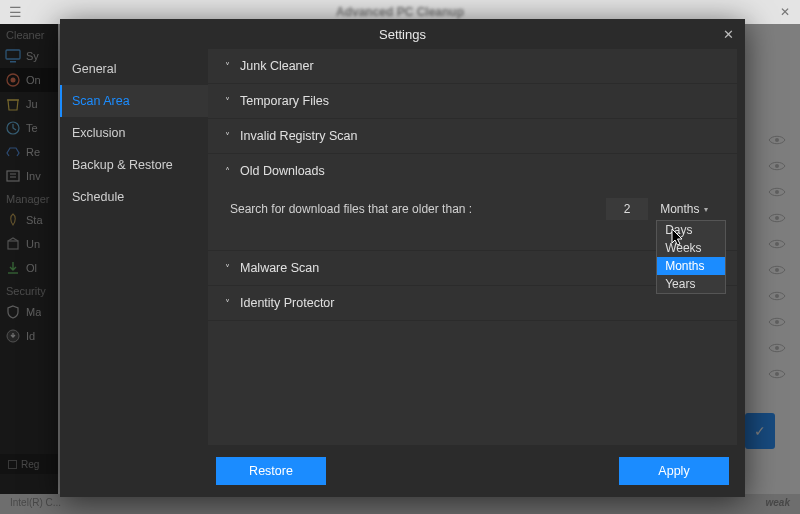  I want to click on window-close-icon: ✕, so click(785, 12).